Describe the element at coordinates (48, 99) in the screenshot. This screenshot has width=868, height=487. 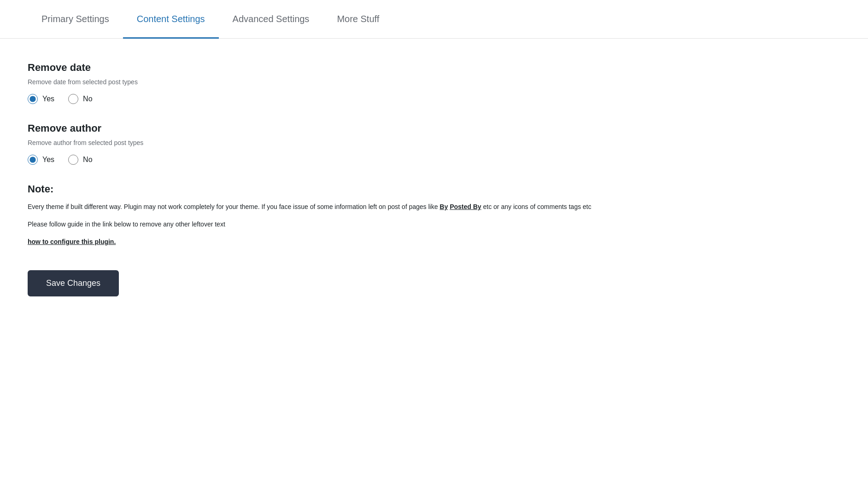
I see `remove-date-yes-text: Yes` at that location.